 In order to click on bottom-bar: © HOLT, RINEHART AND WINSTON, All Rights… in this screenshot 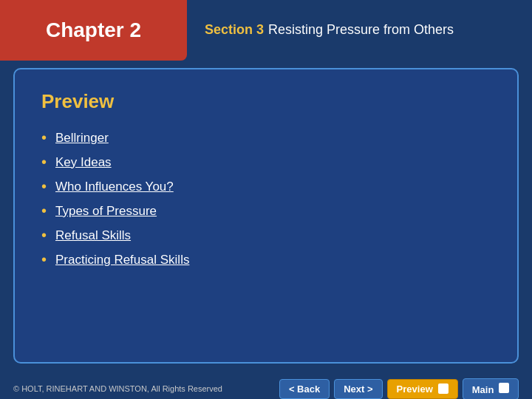, I will do `click(266, 385)`.